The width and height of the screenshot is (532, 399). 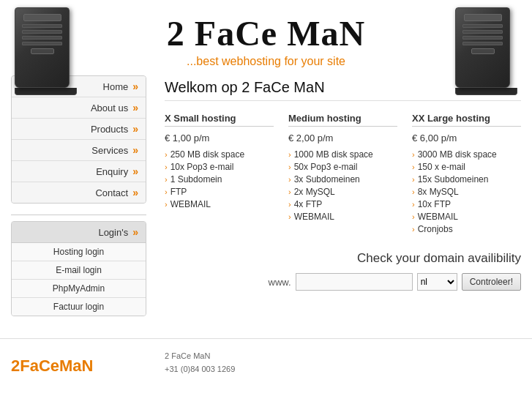 I want to click on list-item: ›Cronjobs, so click(x=467, y=229).